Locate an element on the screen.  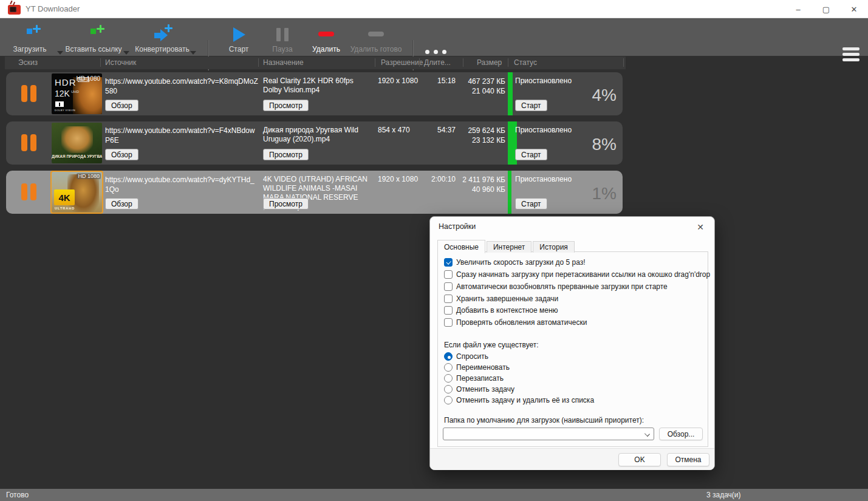
status-text: Приостановлено is located at coordinates (543, 81).